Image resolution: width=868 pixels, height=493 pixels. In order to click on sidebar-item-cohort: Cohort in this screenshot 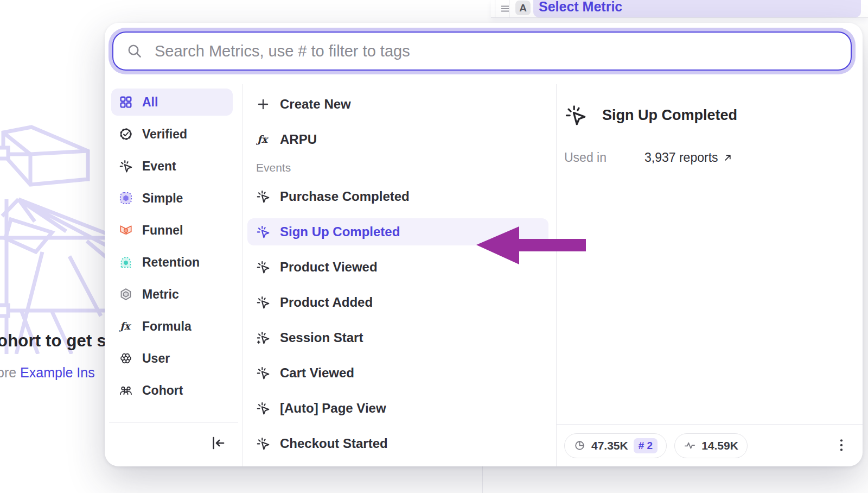, I will do `click(172, 390)`.